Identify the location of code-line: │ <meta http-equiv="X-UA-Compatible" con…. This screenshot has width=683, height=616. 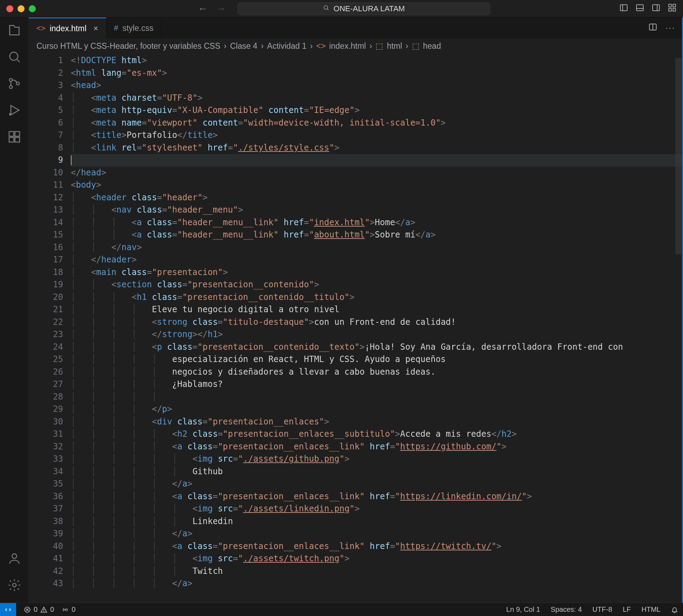
(377, 111).